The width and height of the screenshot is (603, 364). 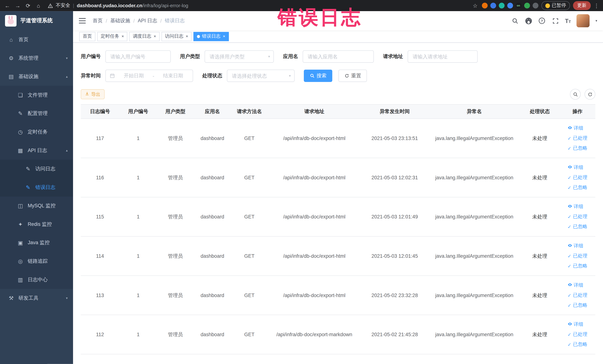 What do you see at coordinates (515, 21) in the screenshot?
I see `search-icon` at bounding box center [515, 21].